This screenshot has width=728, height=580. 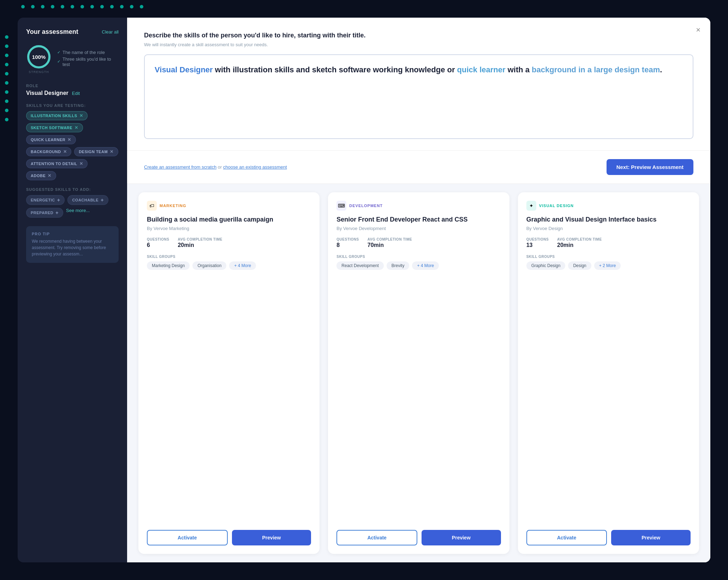 What do you see at coordinates (96, 152) in the screenshot?
I see `skill-tag-design-team: DESIGN TEAM ✕` at bounding box center [96, 152].